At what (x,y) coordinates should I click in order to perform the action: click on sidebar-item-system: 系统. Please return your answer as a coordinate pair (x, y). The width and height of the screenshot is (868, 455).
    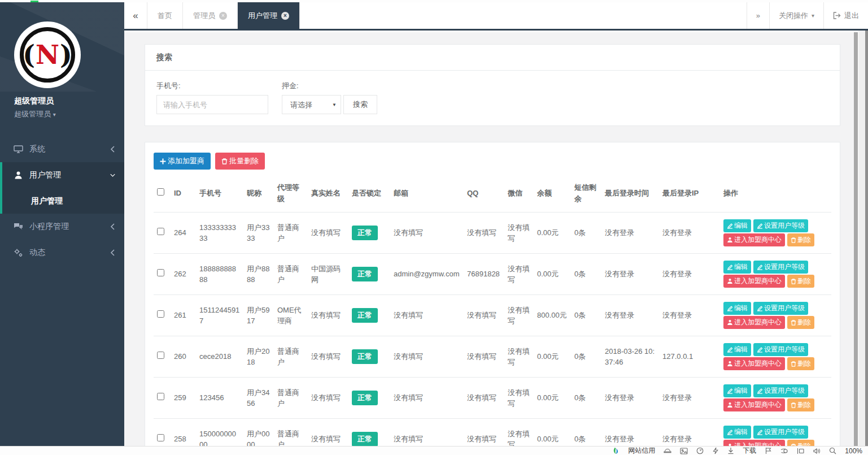
    Looking at the image, I should click on (62, 149).